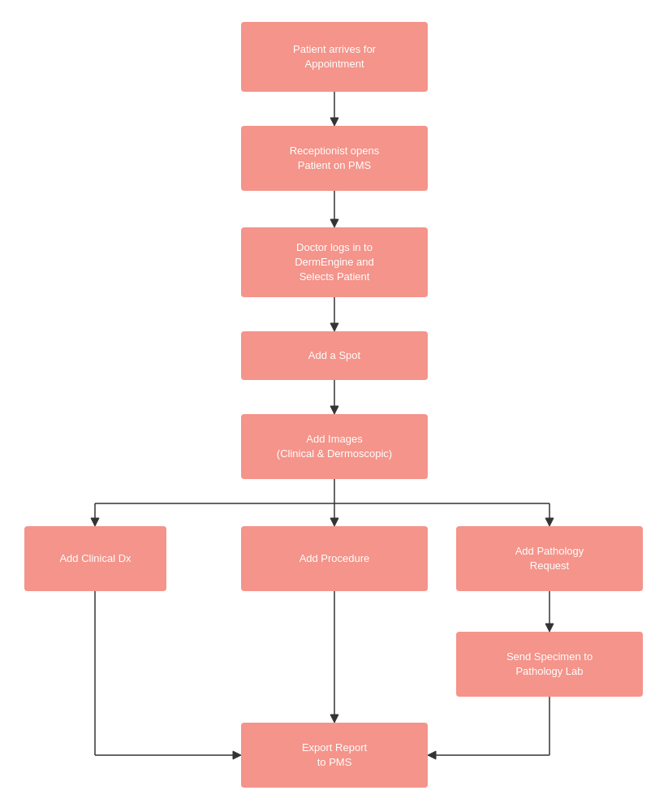  I want to click on box7: Add Procedure, so click(334, 559).